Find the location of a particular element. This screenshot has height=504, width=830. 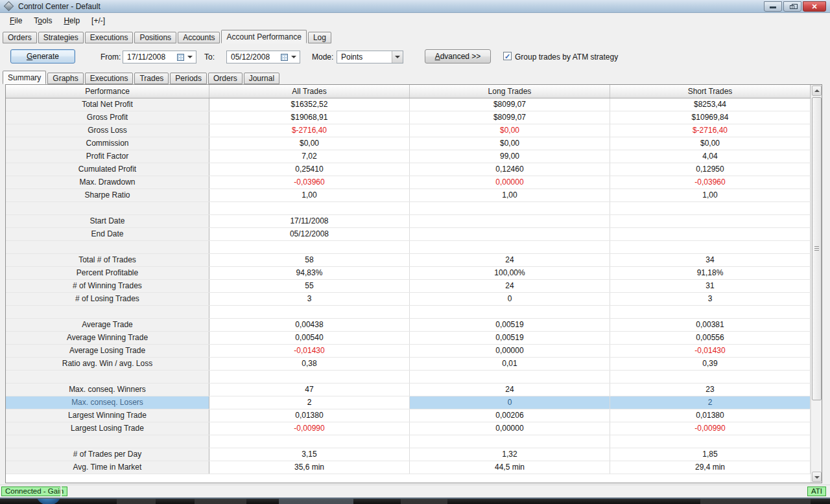

subtab-graphs: Graphs is located at coordinates (65, 78).